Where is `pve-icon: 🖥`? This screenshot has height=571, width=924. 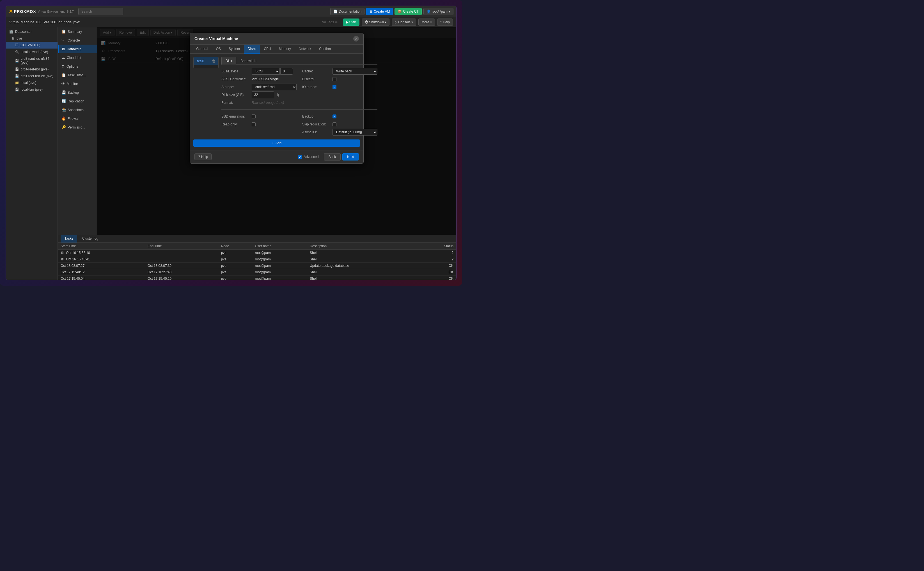
pve-icon: 🖥 is located at coordinates (13, 39).